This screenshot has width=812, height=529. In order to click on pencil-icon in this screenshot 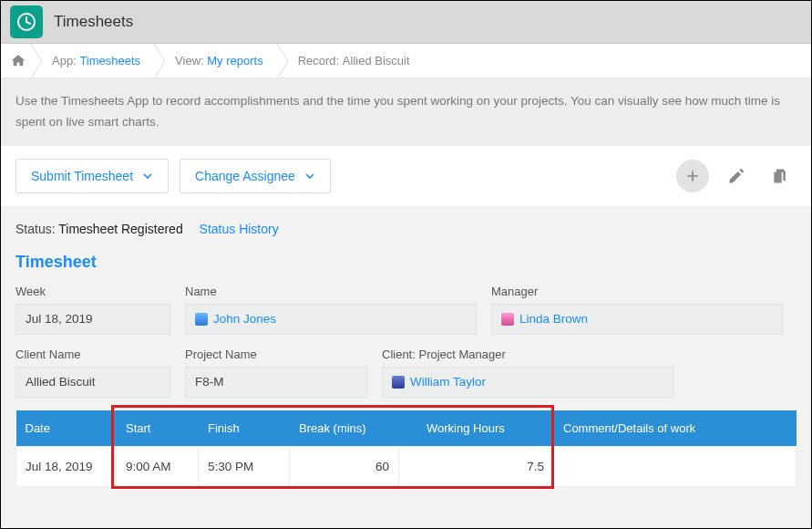, I will do `click(736, 176)`.